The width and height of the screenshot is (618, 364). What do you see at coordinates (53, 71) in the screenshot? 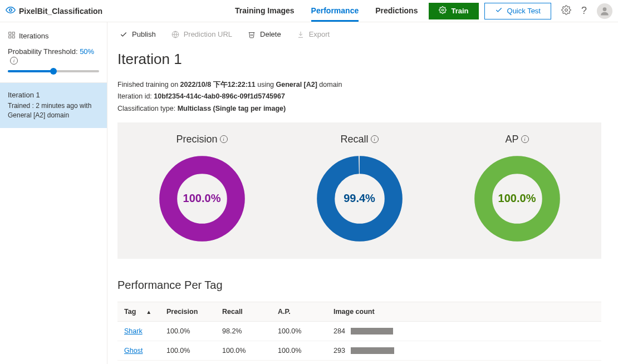
I see `threshold-slider` at bounding box center [53, 71].